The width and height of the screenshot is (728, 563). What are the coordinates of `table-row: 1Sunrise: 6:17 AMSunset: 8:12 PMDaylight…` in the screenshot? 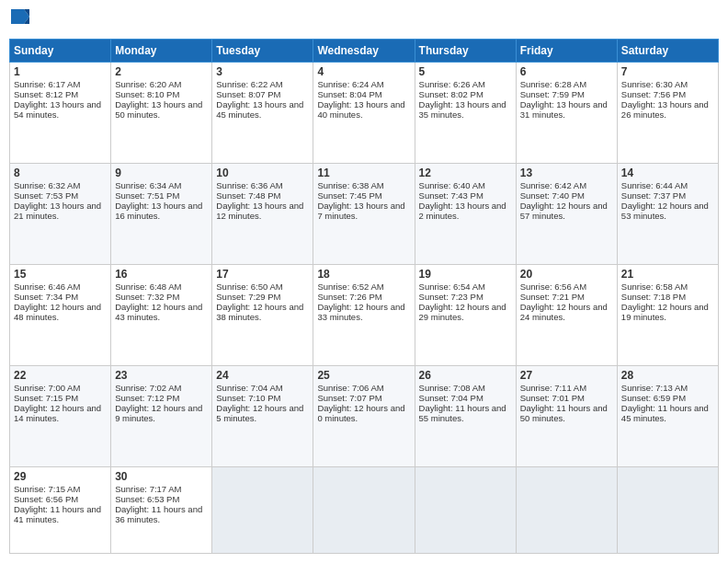 It's located at (61, 113).